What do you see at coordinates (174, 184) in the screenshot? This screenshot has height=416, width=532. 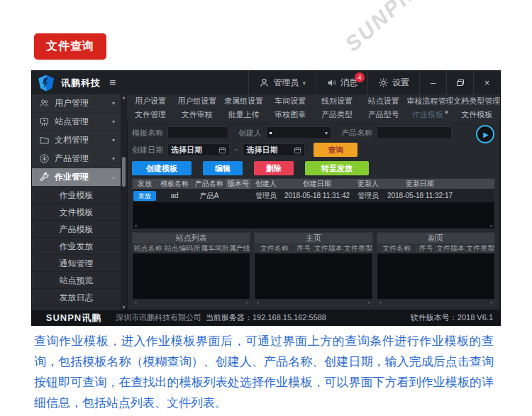 I see `col-template-name: 模板名称` at bounding box center [174, 184].